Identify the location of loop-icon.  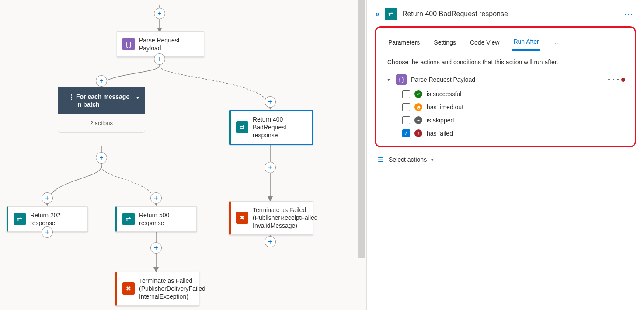
(68, 98).